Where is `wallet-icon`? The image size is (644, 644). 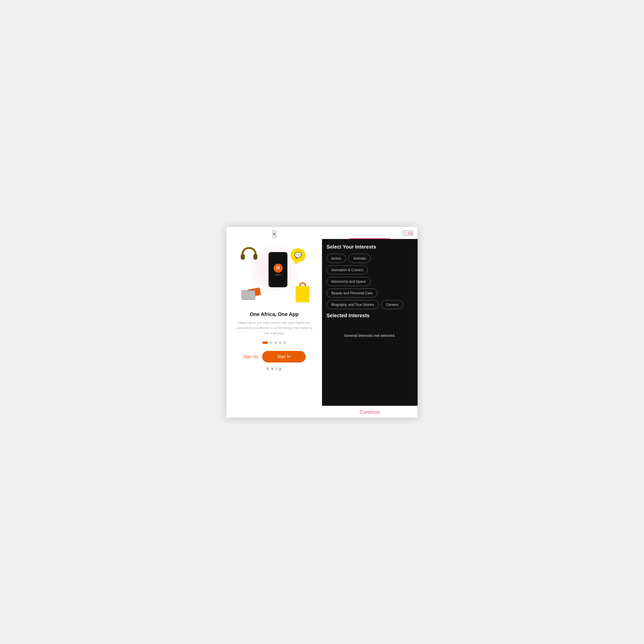 wallet-icon is located at coordinates (248, 295).